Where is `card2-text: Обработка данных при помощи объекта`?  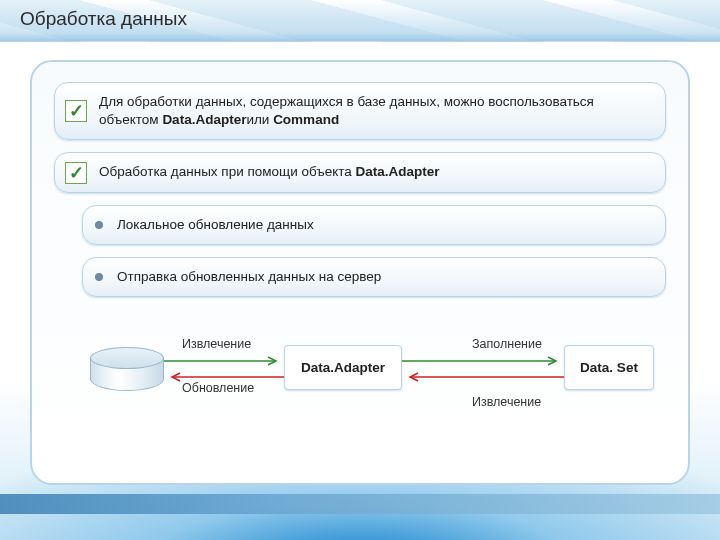 card2-text: Обработка данных при помощи объекта is located at coordinates (228, 172).